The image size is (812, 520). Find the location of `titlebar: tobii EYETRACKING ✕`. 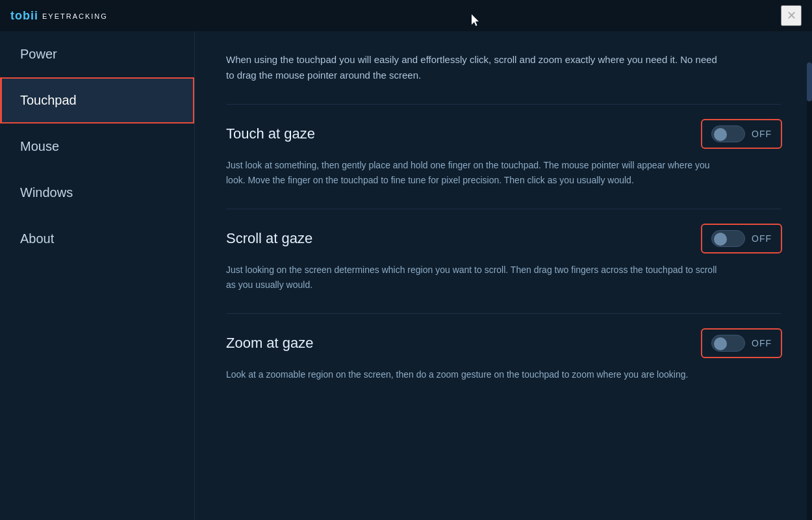

titlebar: tobii EYETRACKING ✕ is located at coordinates (406, 16).